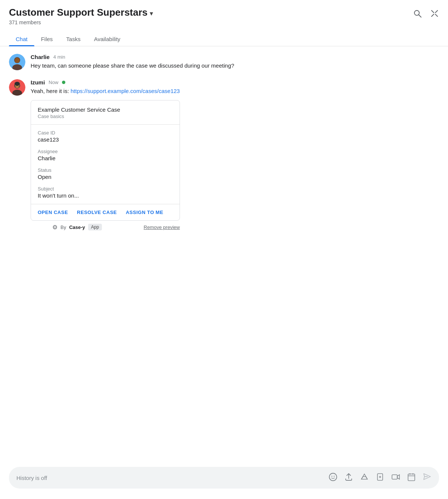  Describe the element at coordinates (105, 189) in the screenshot. I see `case-field-label-subject: Subject` at that location.